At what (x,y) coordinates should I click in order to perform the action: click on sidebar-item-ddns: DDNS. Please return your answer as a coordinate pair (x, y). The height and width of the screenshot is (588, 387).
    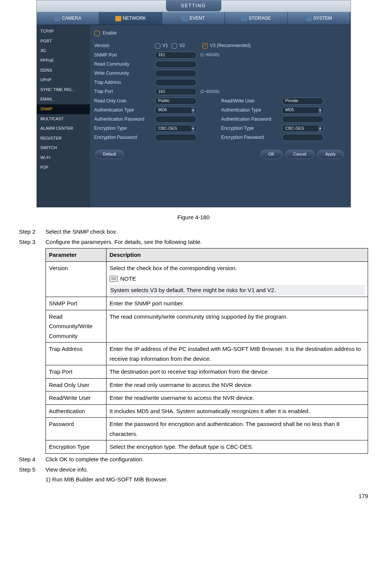
    Looking at the image, I should click on (63, 71).